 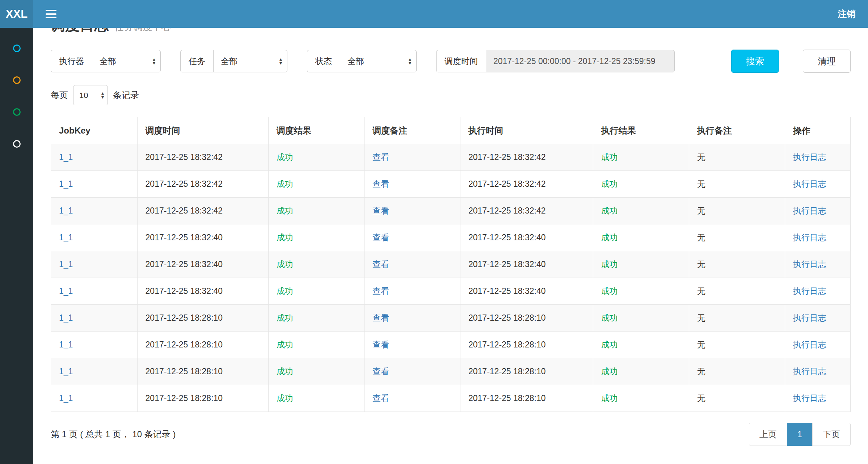 What do you see at coordinates (126, 61) in the screenshot?
I see `executor-select-control: 全部` at bounding box center [126, 61].